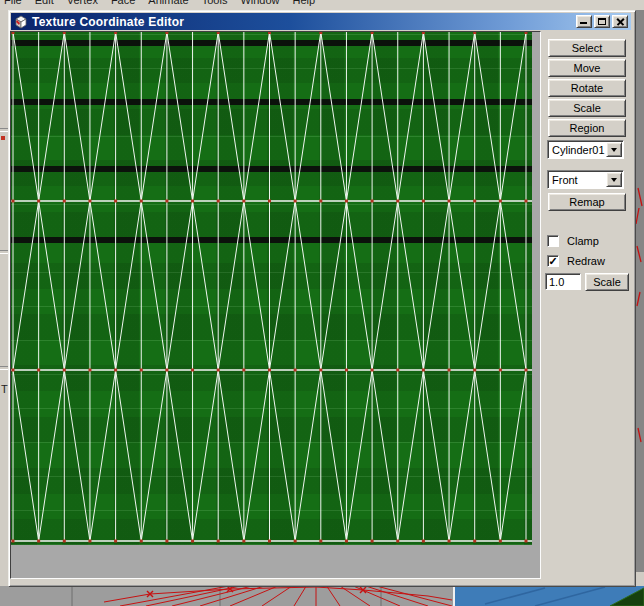 The width and height of the screenshot is (644, 606). Describe the element at coordinates (620, 22) in the screenshot. I see `close-button` at that location.